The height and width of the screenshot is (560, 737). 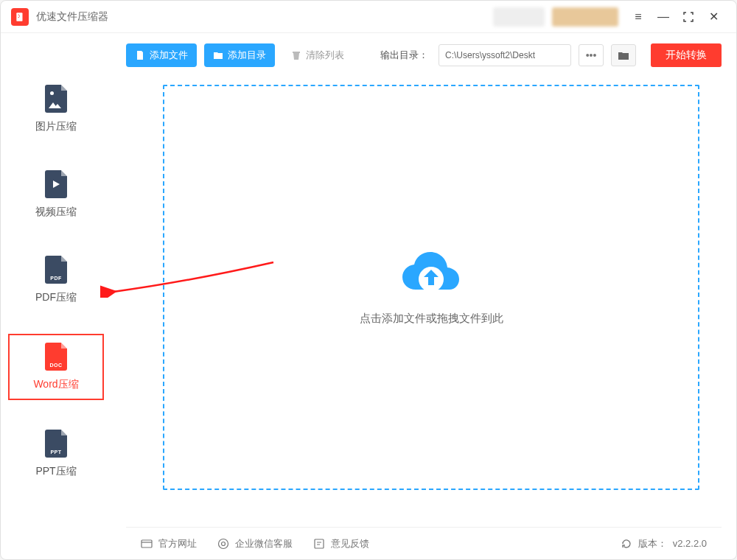 I want to click on sidebar-item-label: PPT压缩, so click(x=56, y=472).